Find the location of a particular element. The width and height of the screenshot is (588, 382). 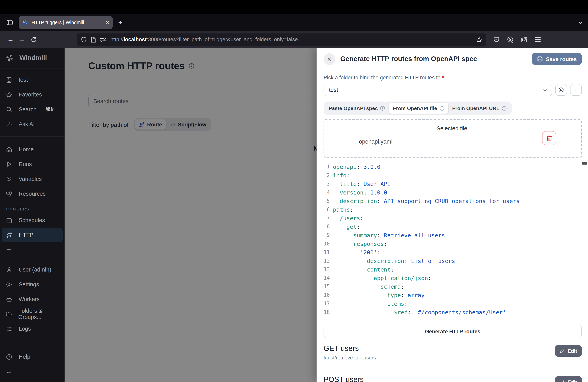

sidebar-item-label: Favorites is located at coordinates (30, 94).